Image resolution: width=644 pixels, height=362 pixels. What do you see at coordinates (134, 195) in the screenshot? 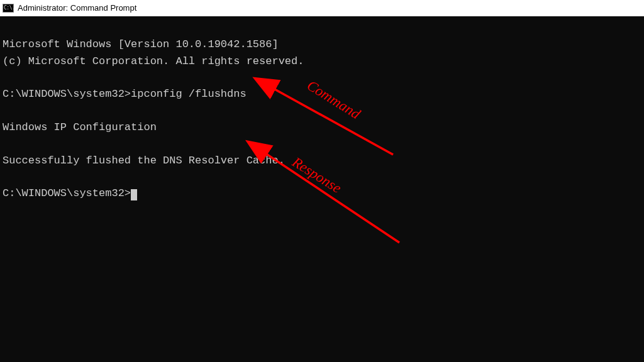
I see `terminal-cursor` at bounding box center [134, 195].